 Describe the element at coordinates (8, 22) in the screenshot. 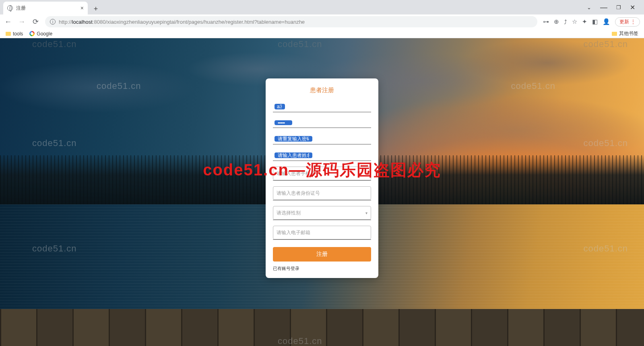

I see `back-button: ←` at that location.